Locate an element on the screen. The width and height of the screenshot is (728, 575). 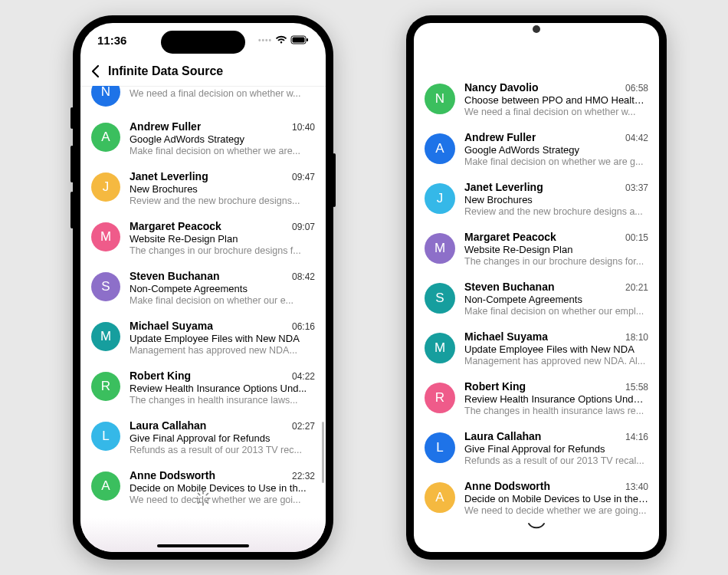
timestamp: 10:40 is located at coordinates (303, 127).